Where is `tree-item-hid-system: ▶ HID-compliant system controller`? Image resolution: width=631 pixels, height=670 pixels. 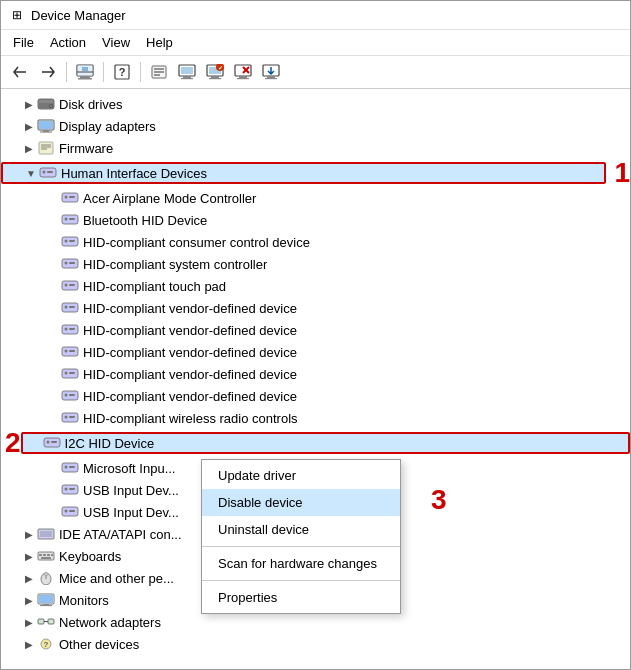
tree-item-hid-system: ▶ HID-compliant system controller is located at coordinates (316, 264).